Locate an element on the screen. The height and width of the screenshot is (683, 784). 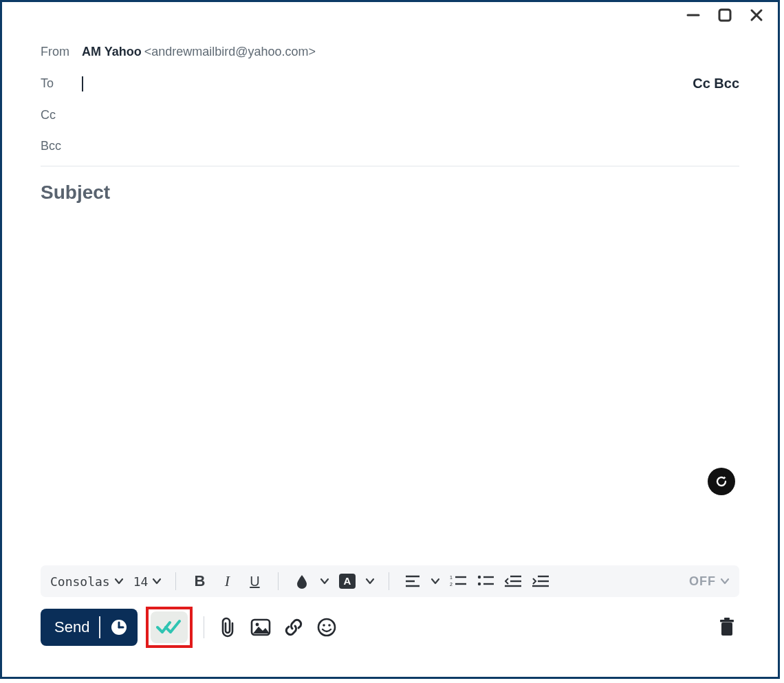
insert-link-button is located at coordinates (294, 627).